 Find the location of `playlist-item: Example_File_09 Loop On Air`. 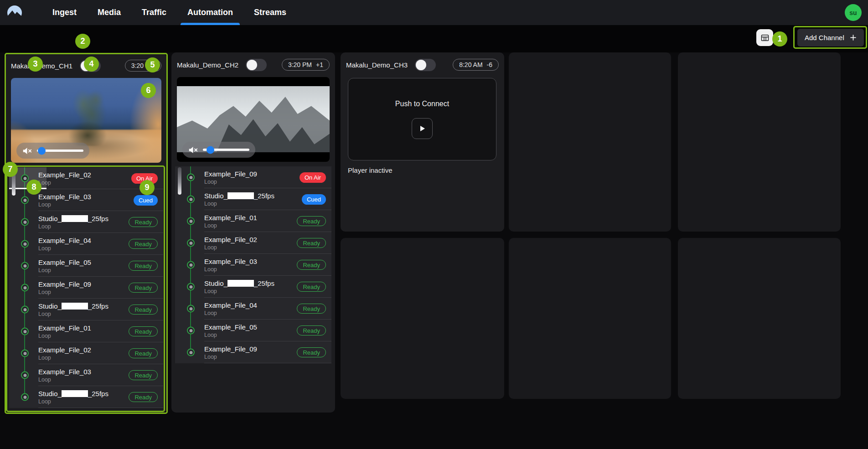

playlist-item: Example_File_09 Loop On Air is located at coordinates (253, 177).